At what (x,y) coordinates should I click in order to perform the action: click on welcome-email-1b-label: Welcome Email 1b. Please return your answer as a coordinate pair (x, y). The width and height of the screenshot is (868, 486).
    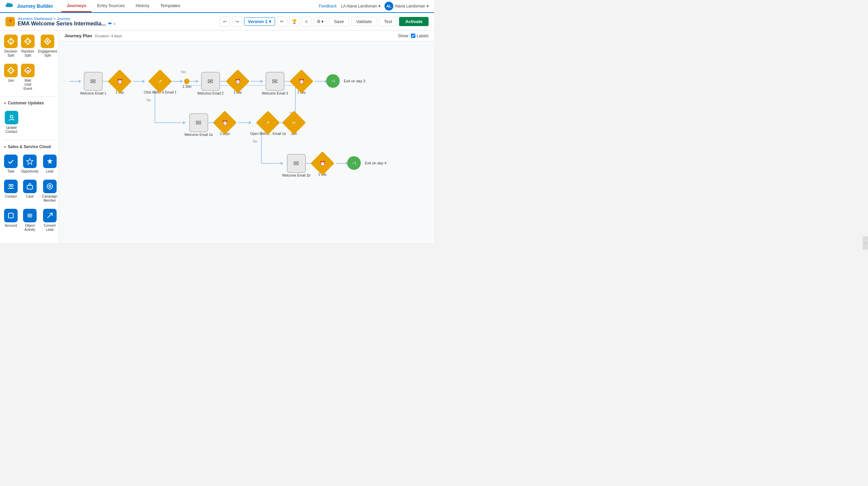
    Looking at the image, I should click on (296, 176).